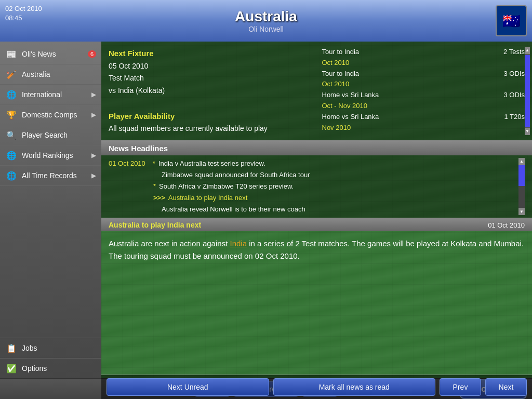 This screenshot has height=399, width=532. I want to click on article-title: Australia to play India next, so click(155, 225).